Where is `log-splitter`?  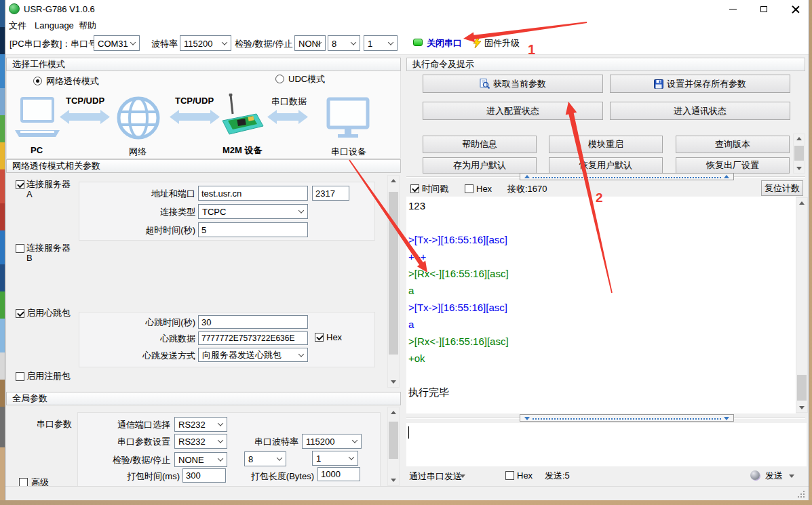
log-splitter is located at coordinates (627, 176).